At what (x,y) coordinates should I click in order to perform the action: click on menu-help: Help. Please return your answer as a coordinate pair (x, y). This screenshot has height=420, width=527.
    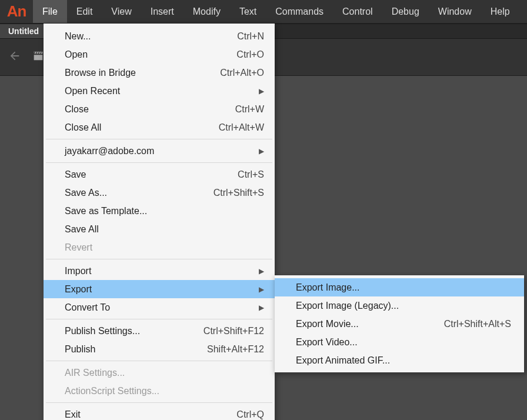
    Looking at the image, I should click on (500, 12).